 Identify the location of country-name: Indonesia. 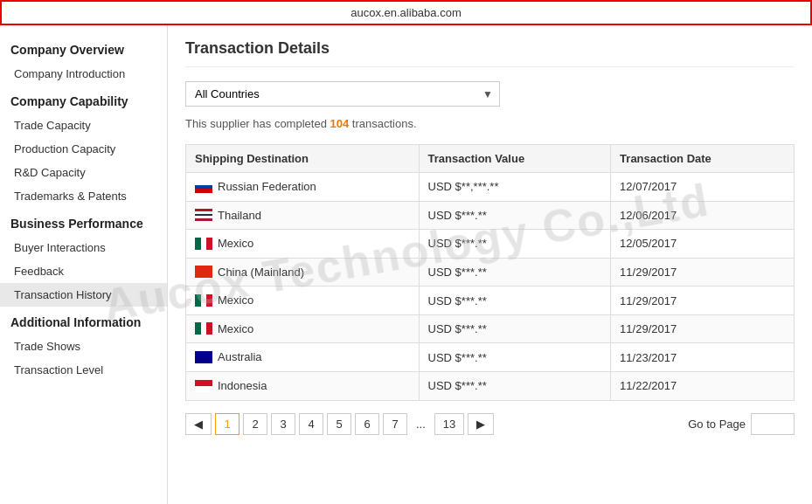
(242, 386).